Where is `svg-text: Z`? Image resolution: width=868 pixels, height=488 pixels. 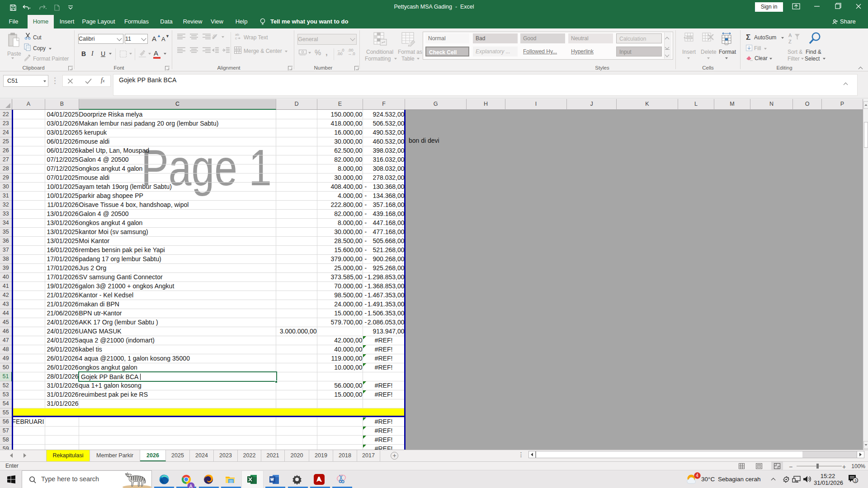 svg-text: Z is located at coordinates (790, 42).